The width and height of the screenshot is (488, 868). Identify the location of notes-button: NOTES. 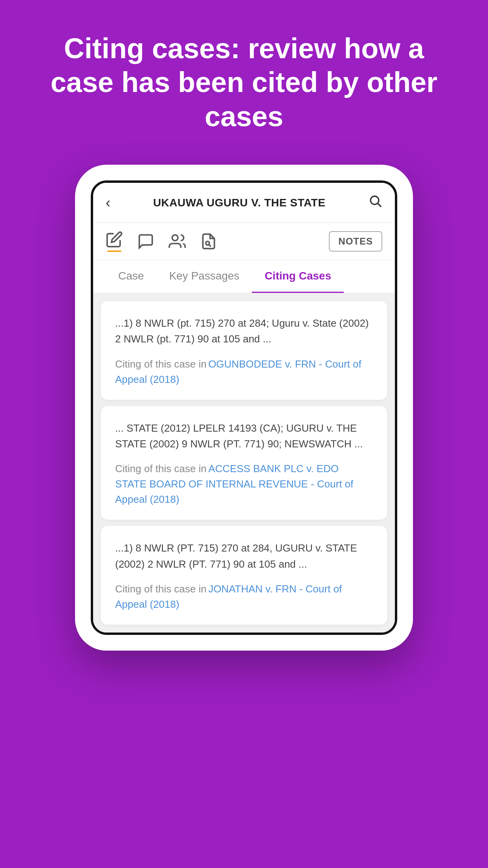
(356, 241).